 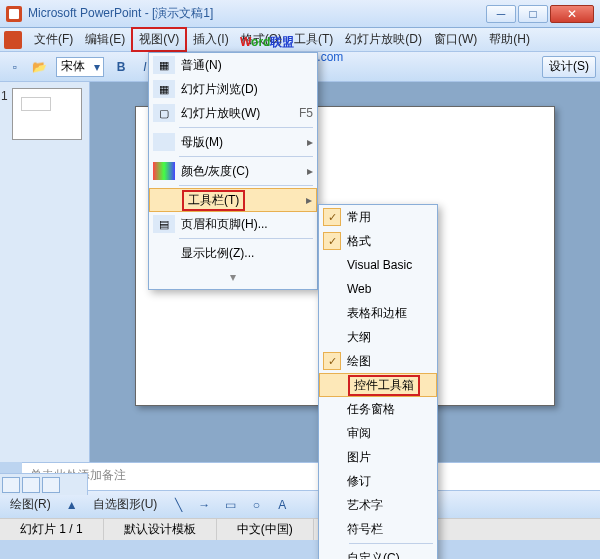 What do you see at coordinates (80, 67) in the screenshot?
I see `font-selector: 宋体` at bounding box center [80, 67].